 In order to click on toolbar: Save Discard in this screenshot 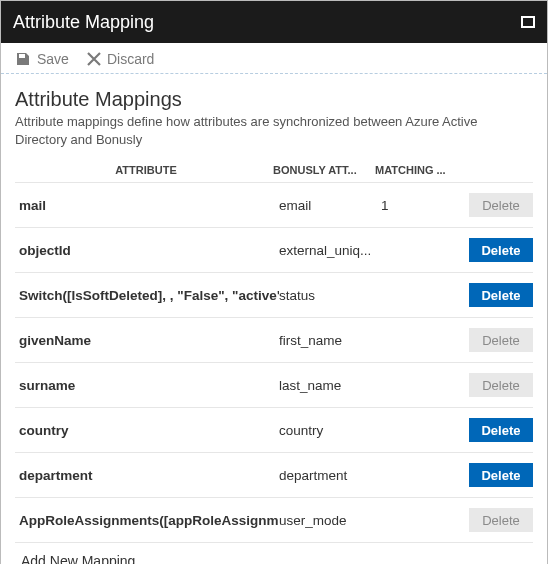, I will do `click(274, 58)`.